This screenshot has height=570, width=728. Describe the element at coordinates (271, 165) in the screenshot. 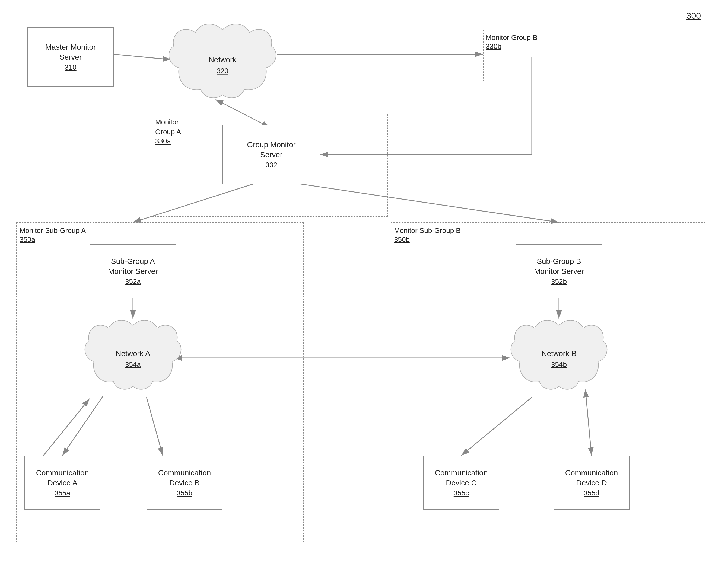

I see `group-monitor-server-id: 332` at that location.